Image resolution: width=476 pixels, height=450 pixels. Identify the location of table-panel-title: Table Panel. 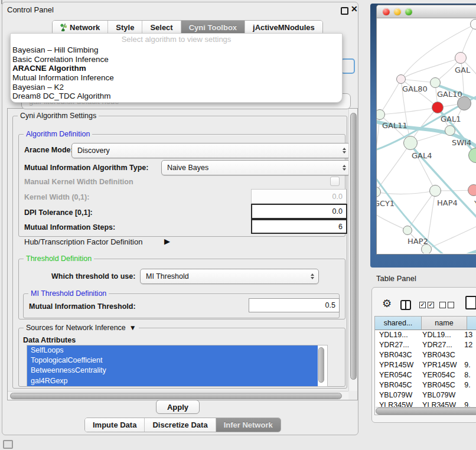
(396, 279).